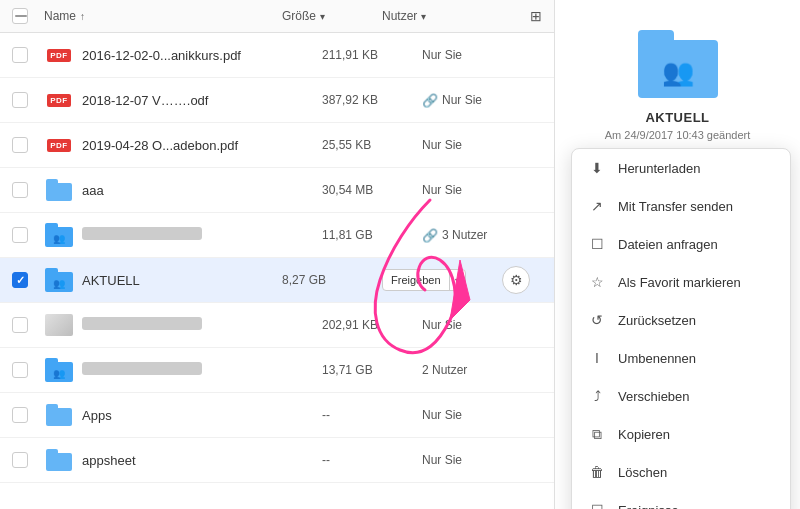 The image size is (800, 509). What do you see at coordinates (597, 434) in the screenshot?
I see `copy-icon: ⧉` at bounding box center [597, 434].